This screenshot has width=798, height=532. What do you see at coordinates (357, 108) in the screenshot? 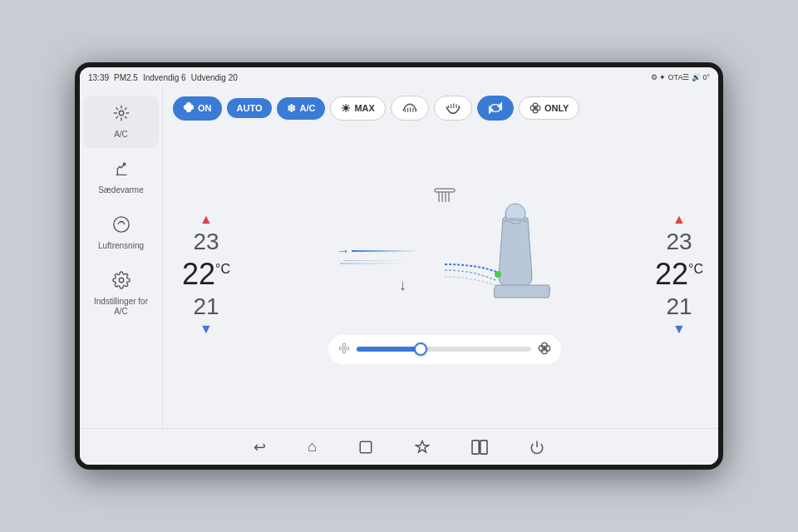
I see `max-button: ☀ MAX` at bounding box center [357, 108].